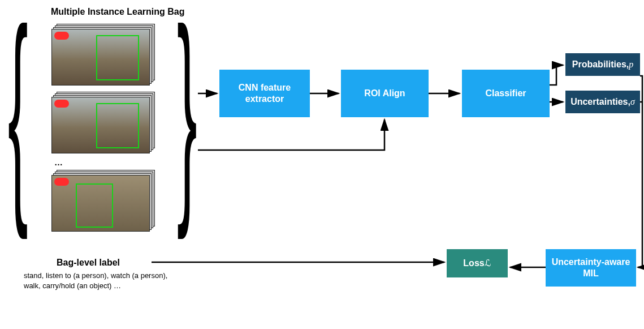 The image size is (644, 329). What do you see at coordinates (118, 12) in the screenshot?
I see `diagram-title: Multiple Instance Learning Bag` at bounding box center [118, 12].